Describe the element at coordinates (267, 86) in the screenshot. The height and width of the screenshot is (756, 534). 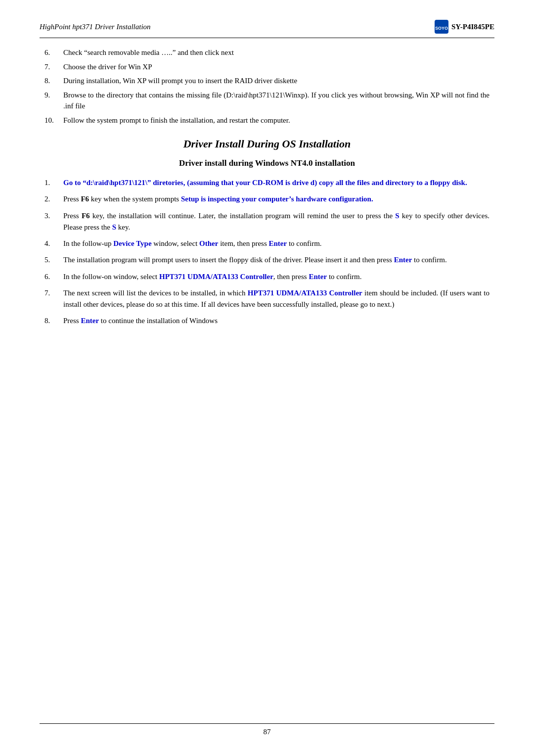
I see `intro-steps-list: 6. Check “search removable media …..” an…` at that location.